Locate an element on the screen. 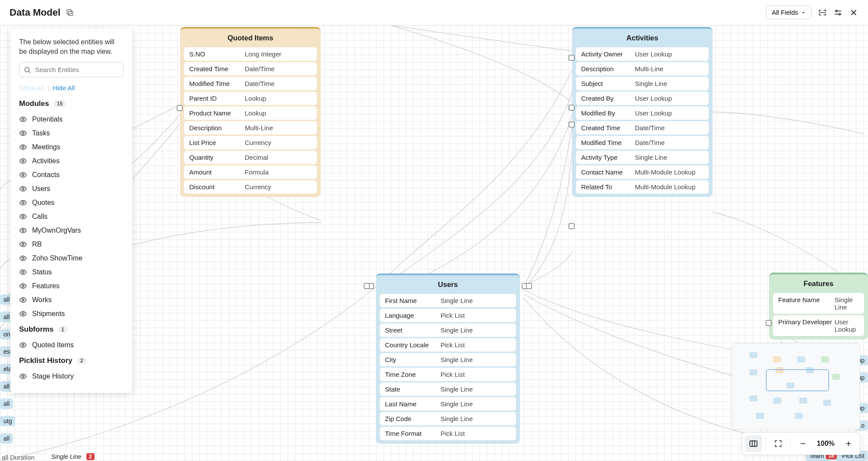  field-row: QuantityDecimal is located at coordinates (250, 157).